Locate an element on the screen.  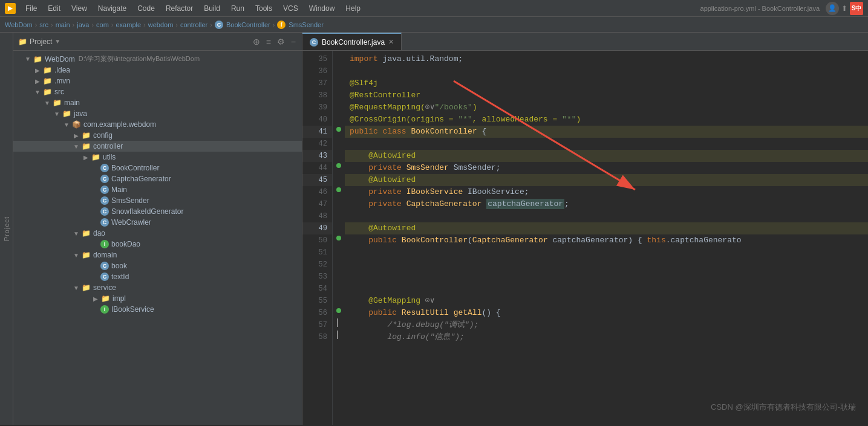
menu-navigate: Navigate is located at coordinates (113, 8).